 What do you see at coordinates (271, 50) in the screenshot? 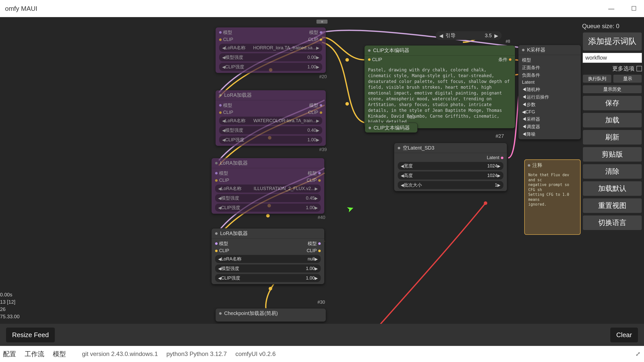
I see `lora-node-0: 模型模型 CLIPCLIP ◀LoRA名称HORROR_lora.TA_trai…` at bounding box center [271, 50].